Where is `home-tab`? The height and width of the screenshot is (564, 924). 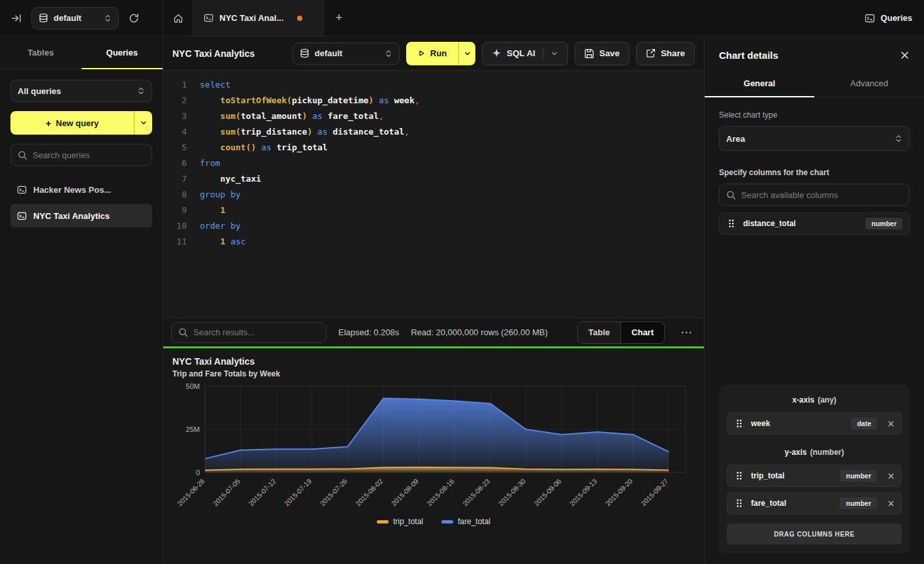 home-tab is located at coordinates (178, 18).